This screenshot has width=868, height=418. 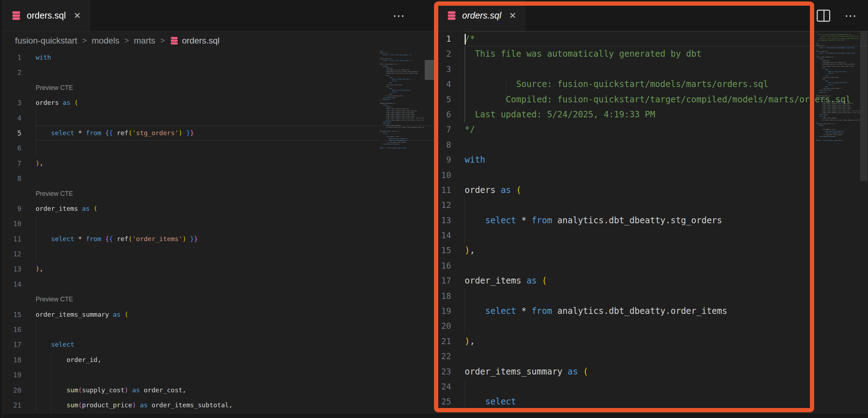 What do you see at coordinates (651, 372) in the screenshot?
I see `code-line: 23order_items_summary as (` at bounding box center [651, 372].